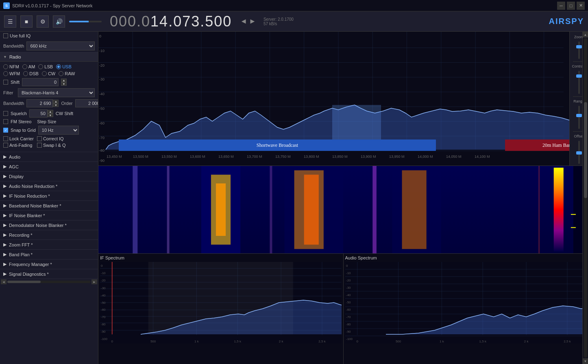 The image size is (588, 364). Describe the element at coordinates (39, 139) in the screenshot. I see `correct-iq-checkbox` at that location.